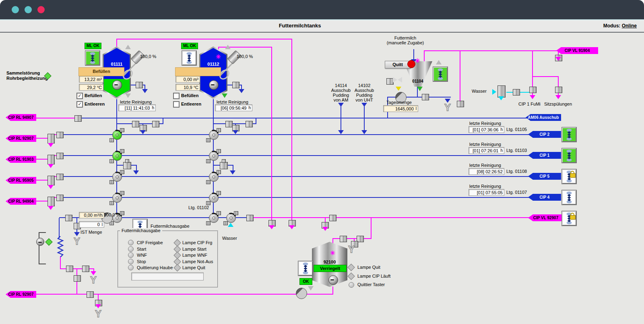 The height and width of the screenshot is (324, 644). What do you see at coordinates (131, 255) in the screenshot?
I see `wnf-button` at bounding box center [131, 255].